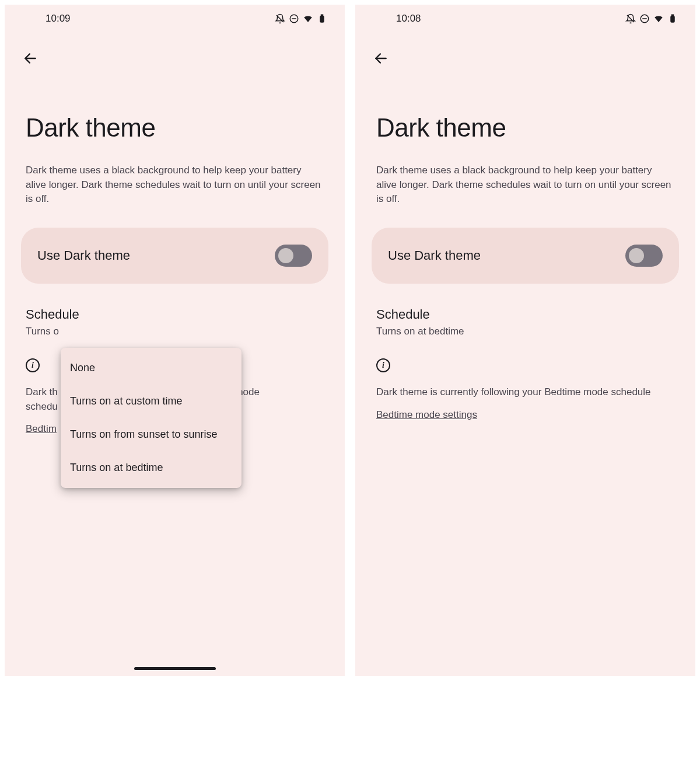 The height and width of the screenshot is (757, 700). What do you see at coordinates (175, 669) in the screenshot?
I see `nav-handle` at bounding box center [175, 669].